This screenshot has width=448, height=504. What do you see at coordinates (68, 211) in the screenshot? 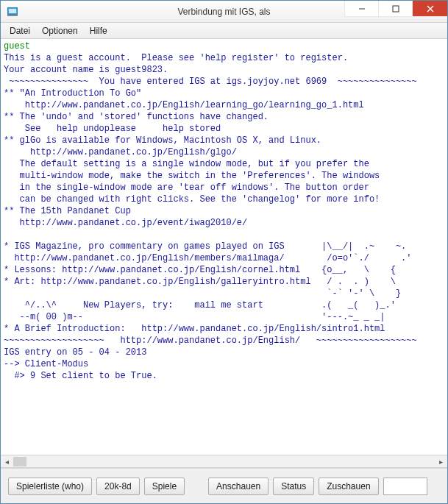
I see `terminal-line: ** The 15th Pandanet Cup` at bounding box center [68, 211].